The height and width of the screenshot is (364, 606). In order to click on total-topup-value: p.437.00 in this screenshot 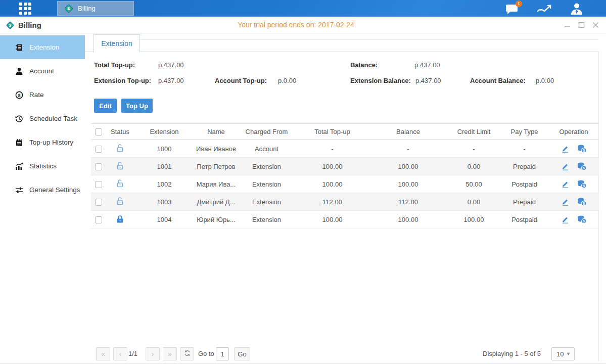, I will do `click(171, 66)`.